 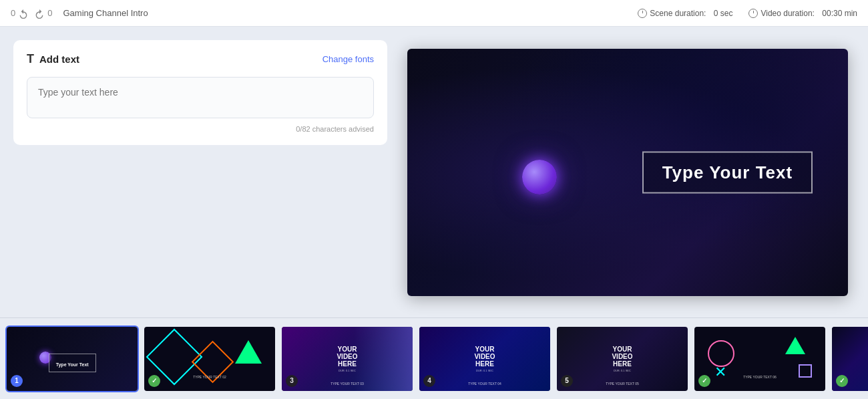 I want to click on undo-count: 0, so click(x=13, y=13).